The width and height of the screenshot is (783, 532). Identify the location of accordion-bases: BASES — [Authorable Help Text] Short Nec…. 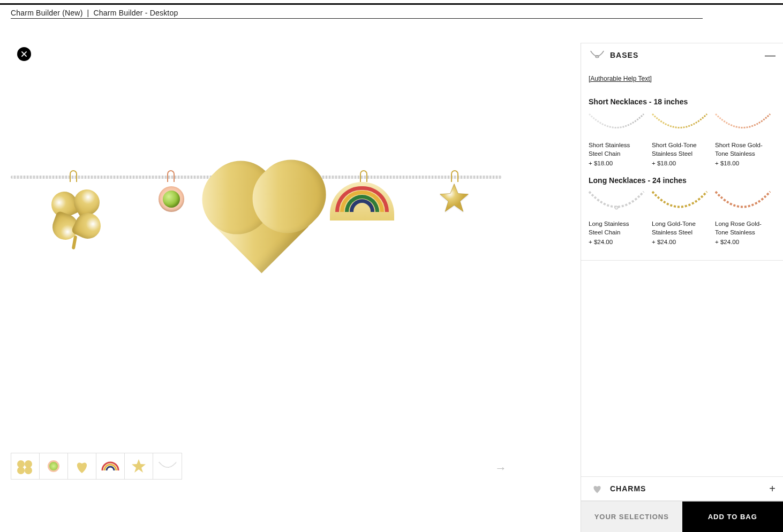
(682, 152).